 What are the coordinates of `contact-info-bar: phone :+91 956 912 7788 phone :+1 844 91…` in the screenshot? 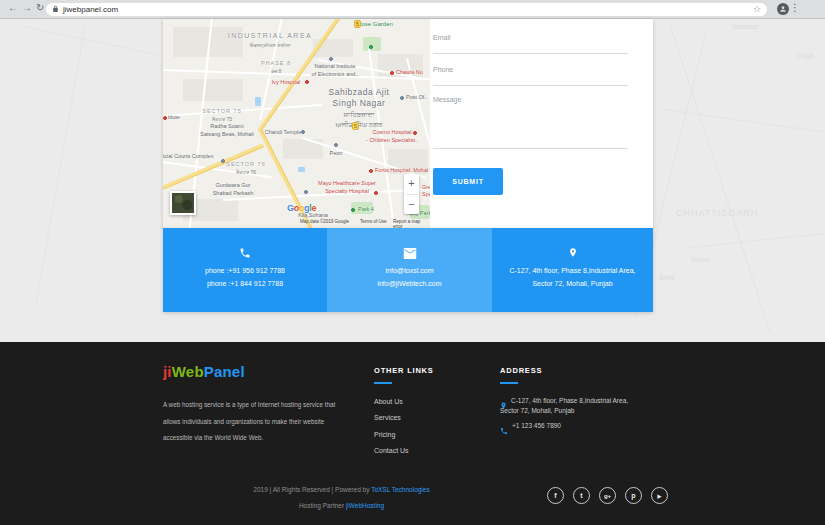 It's located at (408, 270).